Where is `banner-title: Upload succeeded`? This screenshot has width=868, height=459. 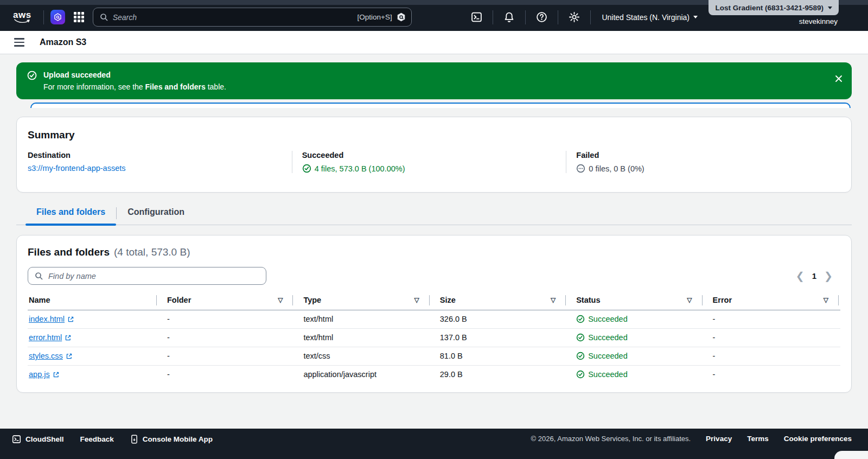 banner-title: Upload succeeded is located at coordinates (135, 75).